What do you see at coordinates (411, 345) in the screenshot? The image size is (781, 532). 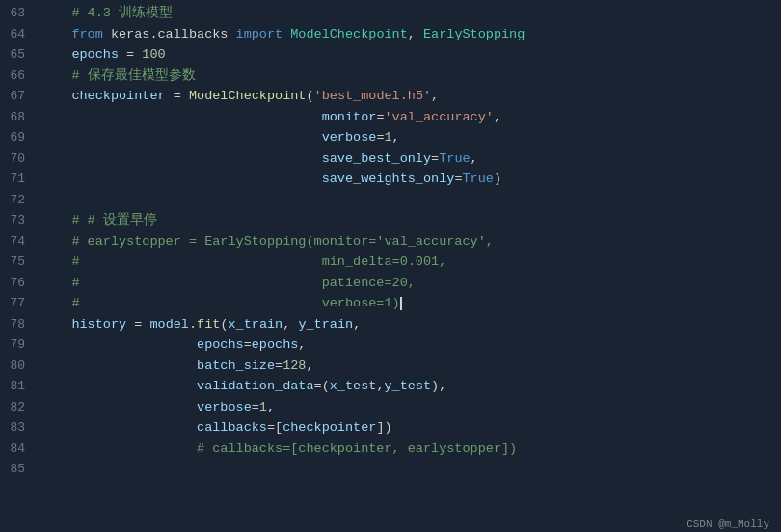 I see `line-content: epochs=epochs,` at bounding box center [411, 345].